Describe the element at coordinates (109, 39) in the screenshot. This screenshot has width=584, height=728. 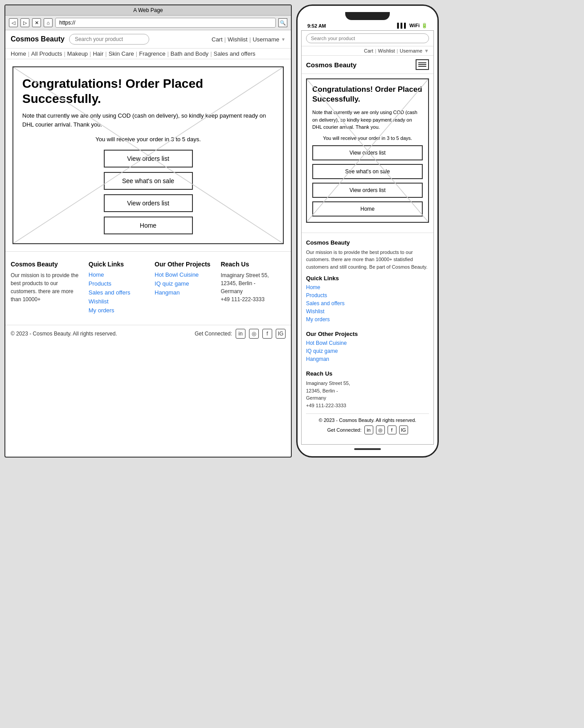
I see `site-search-input` at that location.